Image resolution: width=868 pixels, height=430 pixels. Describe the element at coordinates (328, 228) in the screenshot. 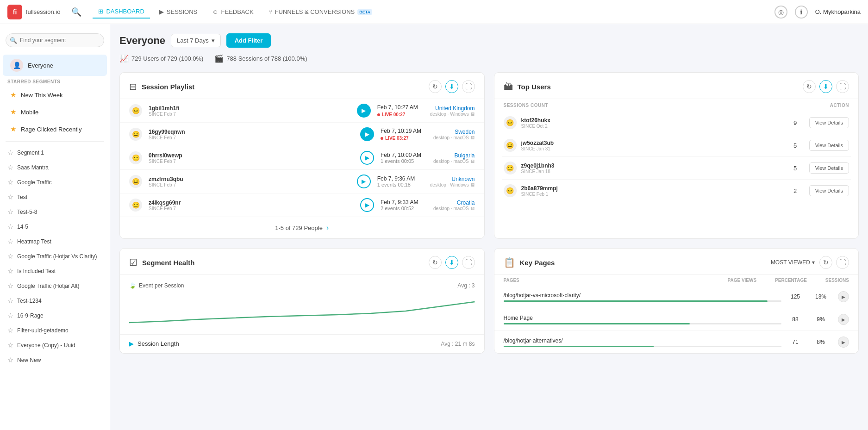

I see `pagination-next-btn: ›` at that location.